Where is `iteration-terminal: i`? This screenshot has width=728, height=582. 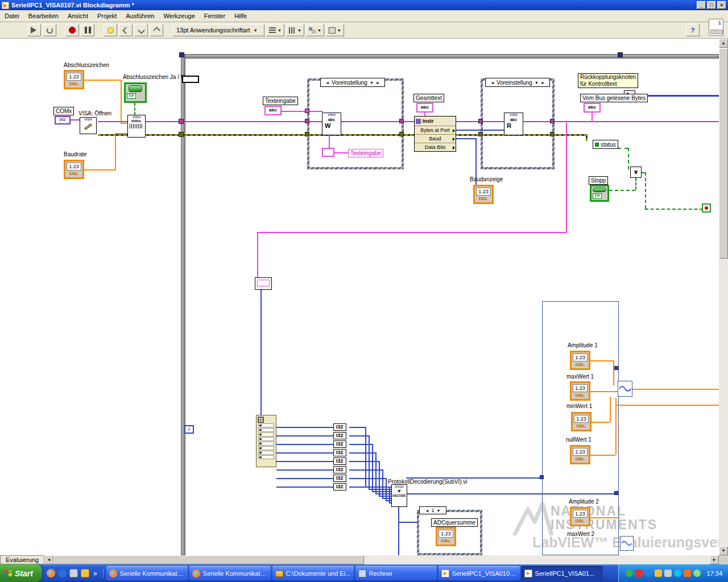 iteration-terminal: i is located at coordinates (189, 430).